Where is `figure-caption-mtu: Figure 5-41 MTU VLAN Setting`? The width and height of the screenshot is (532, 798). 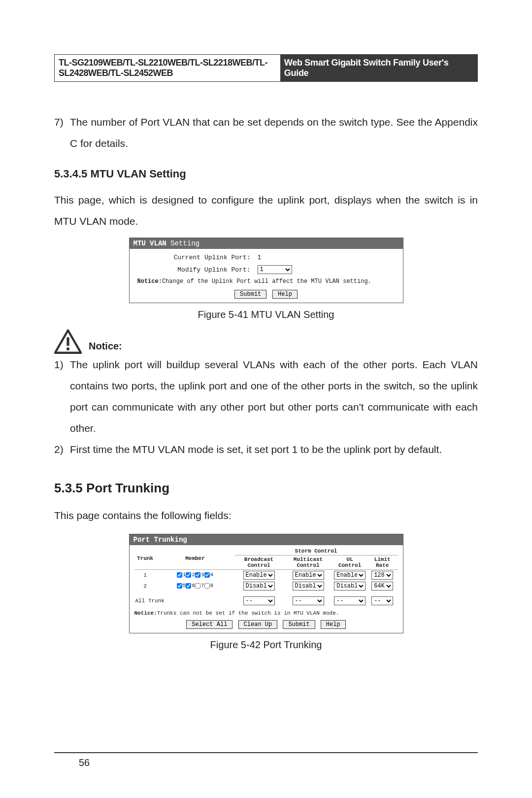 figure-caption-mtu: Figure 5-41 MTU VLAN Setting is located at coordinates (266, 314).